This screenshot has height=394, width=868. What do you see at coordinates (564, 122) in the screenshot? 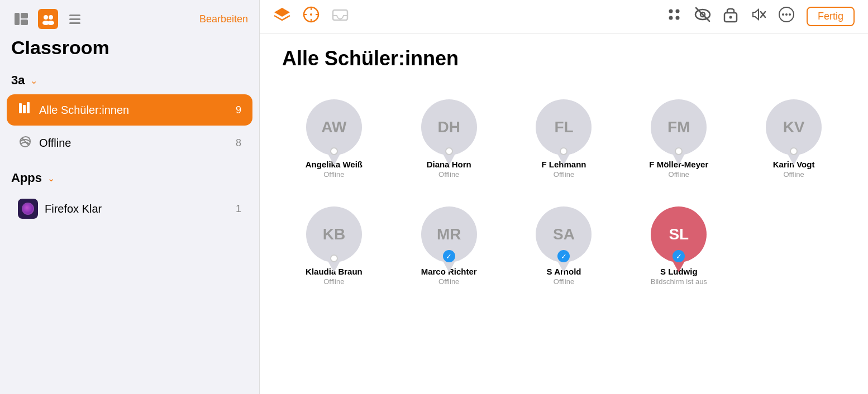
I see `avatar-wrapper: FL` at bounding box center [564, 122].